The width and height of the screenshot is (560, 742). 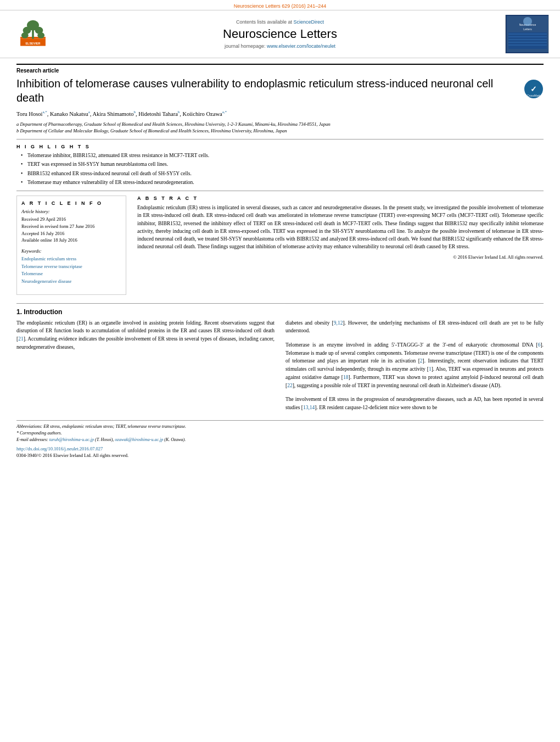 I want to click on keyword-3: Telomerase, so click(x=71, y=274).